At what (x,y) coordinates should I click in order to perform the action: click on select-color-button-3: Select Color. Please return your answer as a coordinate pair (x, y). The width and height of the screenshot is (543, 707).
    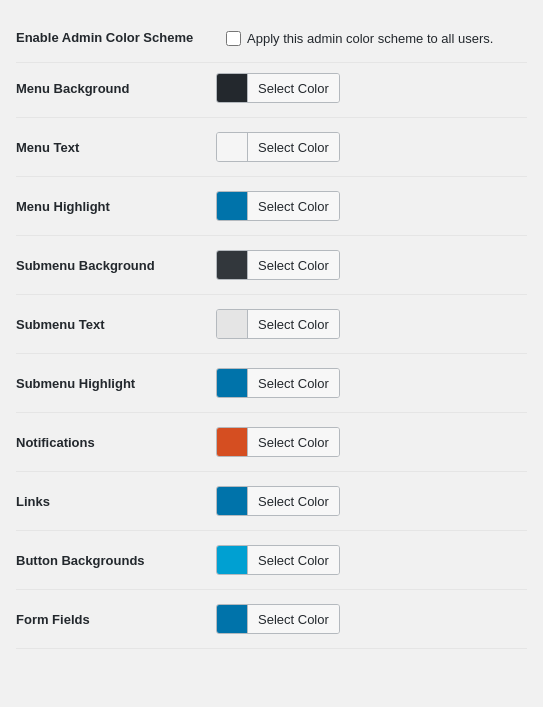
    Looking at the image, I should click on (293, 266).